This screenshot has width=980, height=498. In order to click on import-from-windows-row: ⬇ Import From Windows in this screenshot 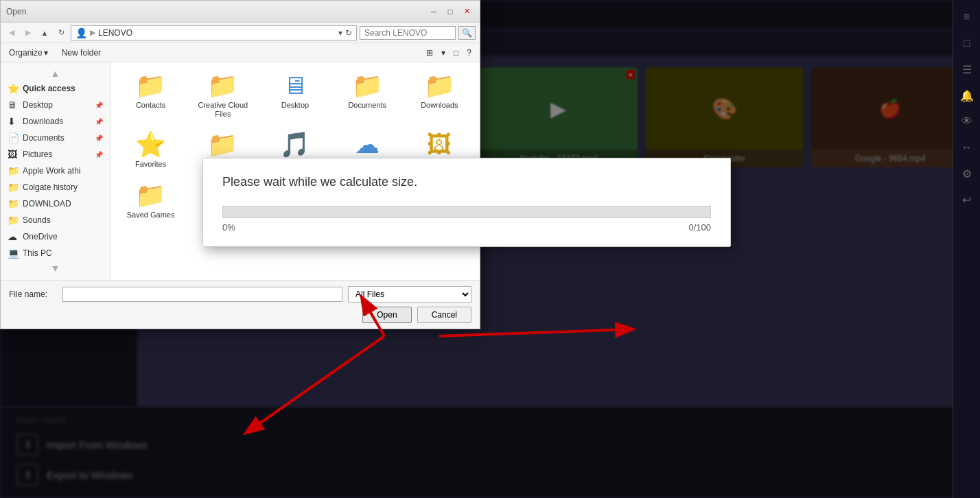, I will do `click(490, 444)`.